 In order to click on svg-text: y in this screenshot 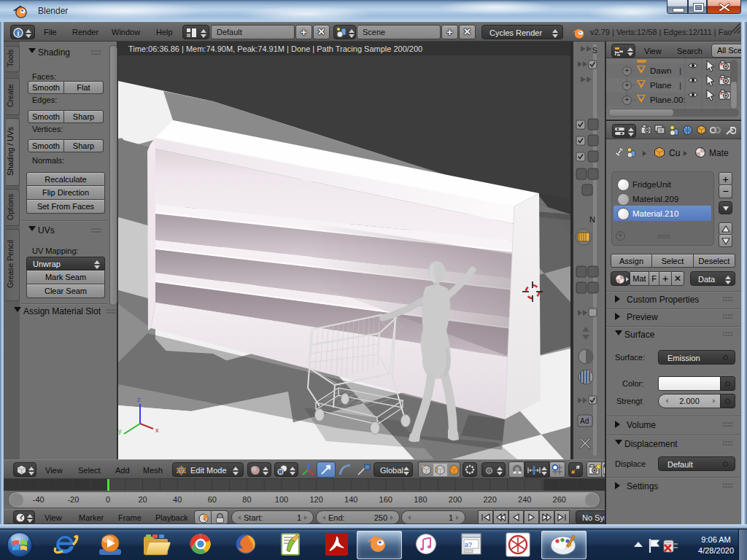, I will do `click(120, 431)`.